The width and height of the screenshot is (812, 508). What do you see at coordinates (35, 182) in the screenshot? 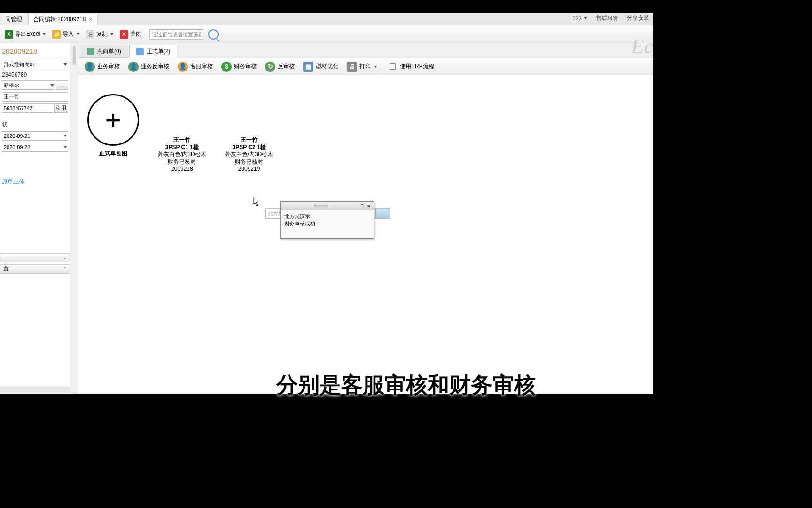
I see `upload-link: 原单上传` at bounding box center [35, 182].